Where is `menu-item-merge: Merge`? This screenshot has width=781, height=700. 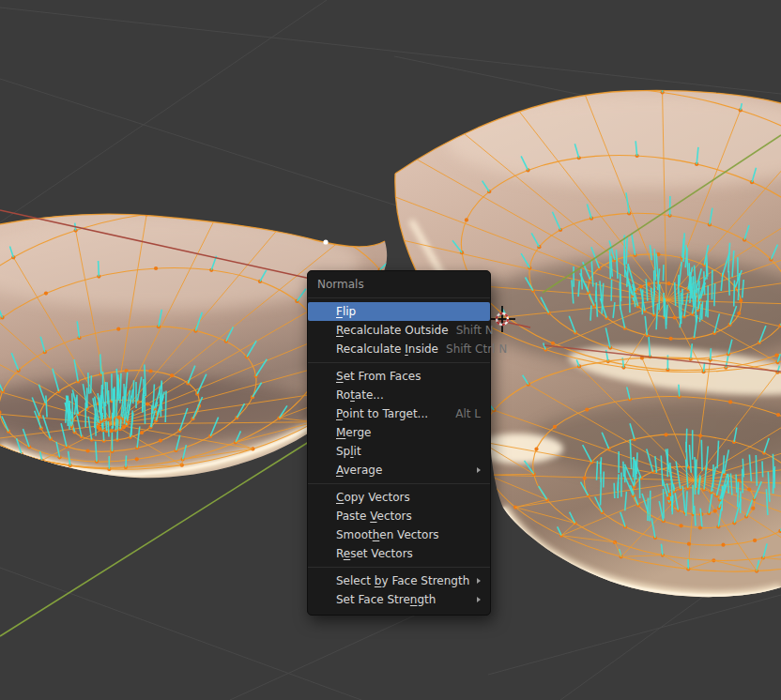
menu-item-merge: Merge is located at coordinates (399, 433).